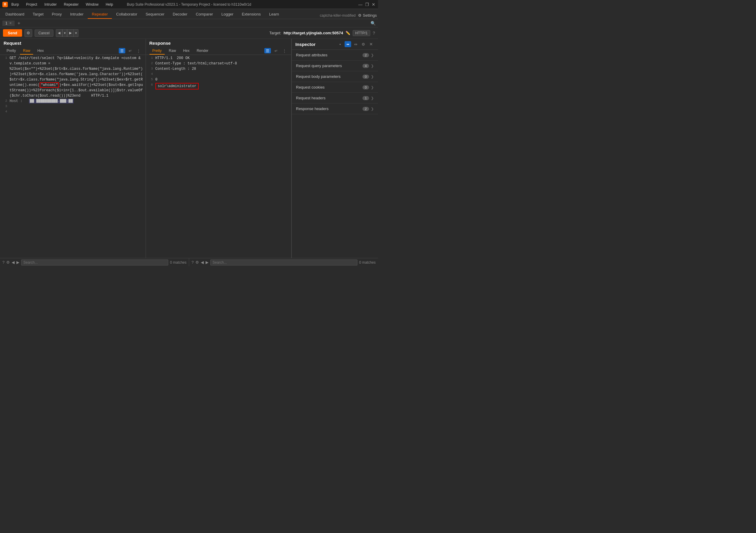  I want to click on inspector-row-right-3: 0 ❯, so click(368, 88).